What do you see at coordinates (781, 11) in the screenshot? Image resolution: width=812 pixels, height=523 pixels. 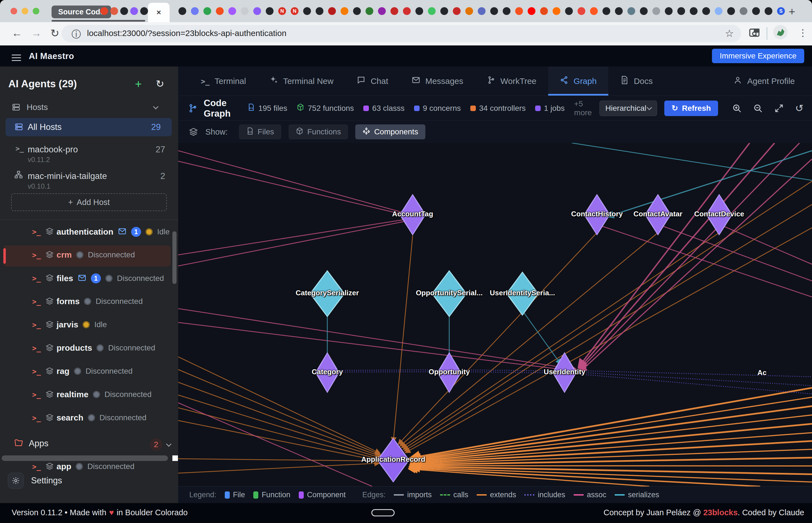 I see `browser-tab-favicon: S` at bounding box center [781, 11].